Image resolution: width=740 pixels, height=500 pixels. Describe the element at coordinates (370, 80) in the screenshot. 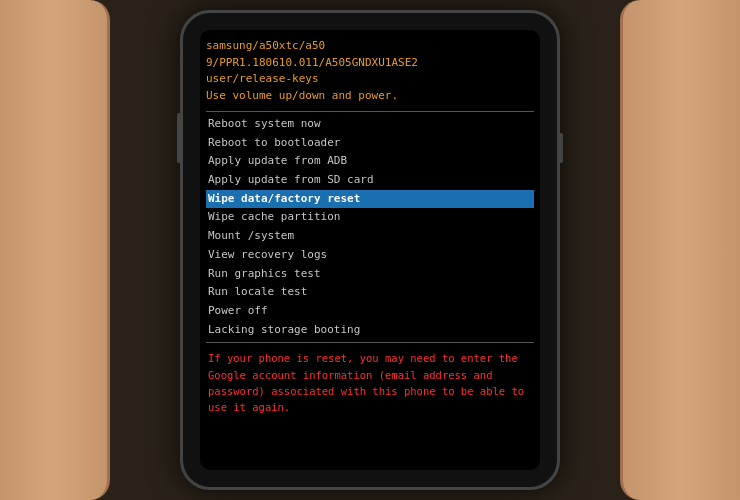

I see `header-line3: user/release-keys` at that location.